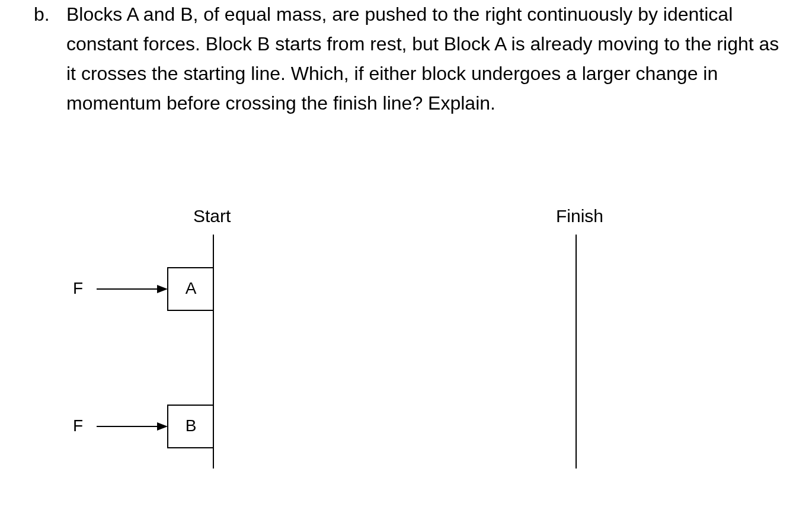 The image size is (812, 507). I want to click on arrow-b-head-icon, so click(162, 426).